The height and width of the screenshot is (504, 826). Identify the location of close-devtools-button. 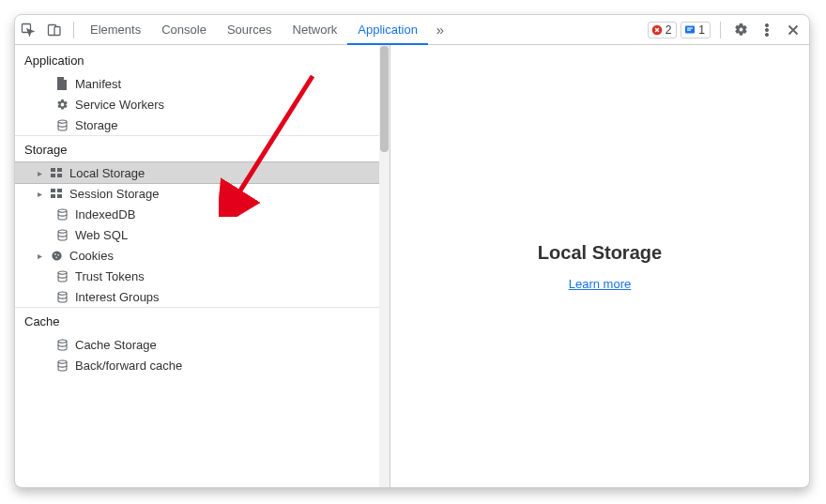
(793, 30).